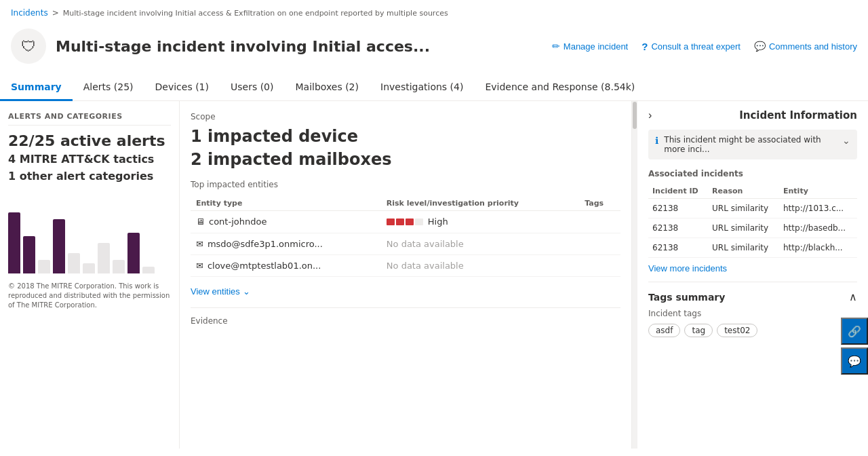  I want to click on breadcrumb-parent: Incidents, so click(30, 13).